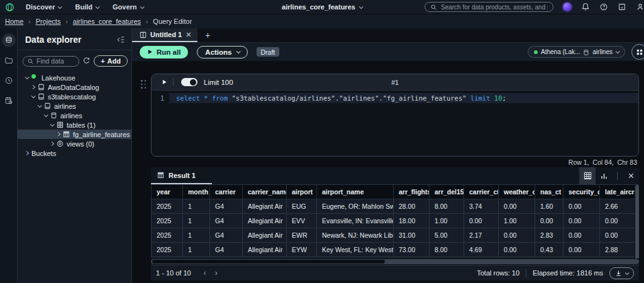  I want to click on tree-item-buckets: Buckets, so click(74, 153).